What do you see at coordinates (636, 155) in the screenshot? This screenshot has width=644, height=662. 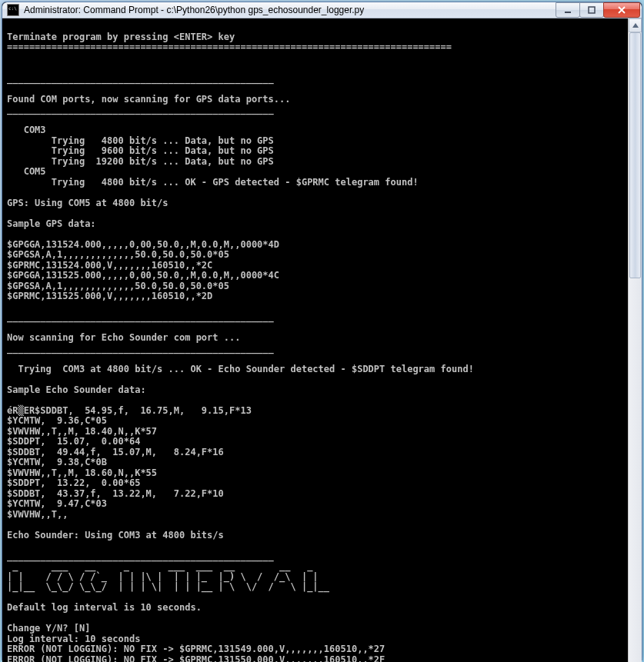 I see `vertical-scroll-thumb` at bounding box center [636, 155].